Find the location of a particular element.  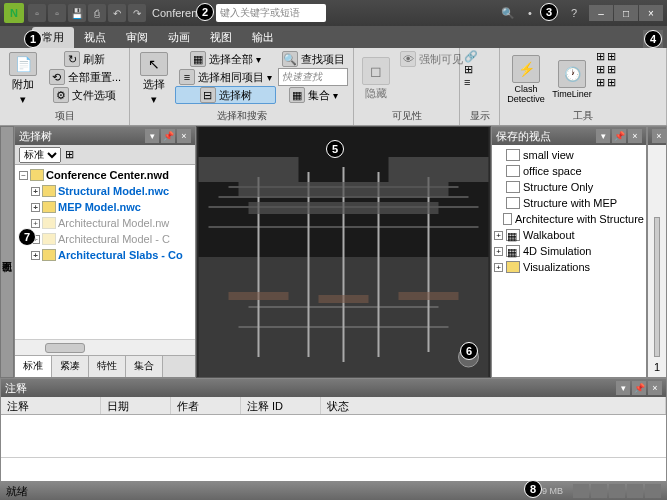

tool-icon-5: ⊞ is located at coordinates (612, 70).